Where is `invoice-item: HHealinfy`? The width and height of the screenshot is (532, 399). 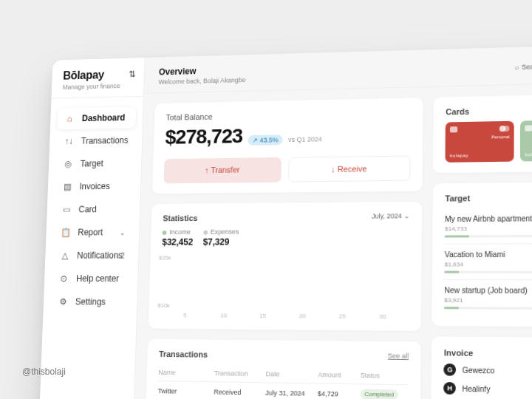 invoice-item: HHealinfy is located at coordinates (488, 389).